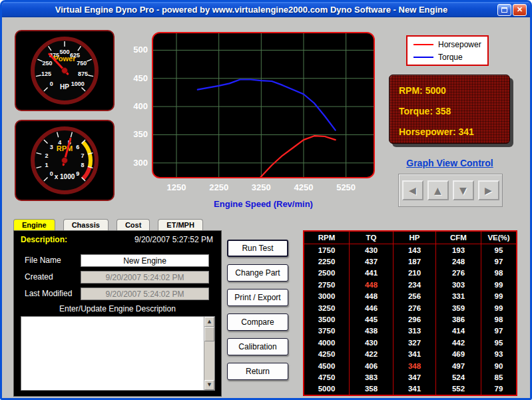 The image size is (532, 400). What do you see at coordinates (47, 165) in the screenshot?
I see `svg-text: 1` at bounding box center [47, 165].